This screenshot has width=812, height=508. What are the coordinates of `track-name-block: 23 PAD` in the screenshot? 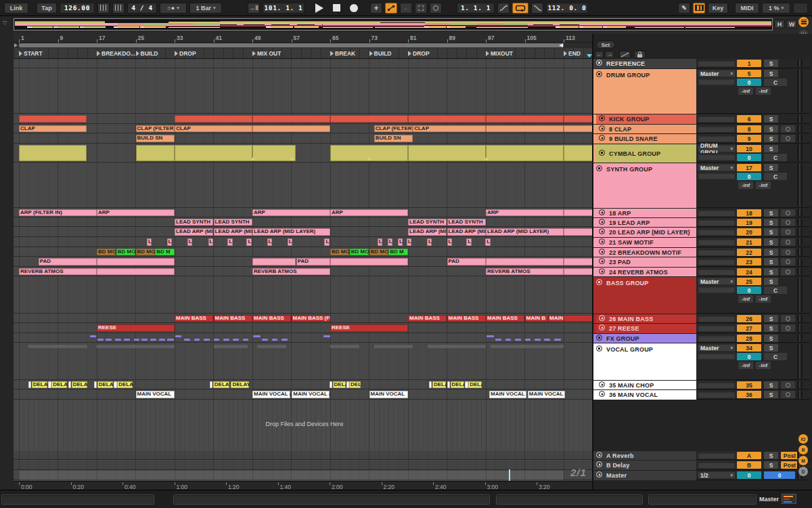 It's located at (646, 262).